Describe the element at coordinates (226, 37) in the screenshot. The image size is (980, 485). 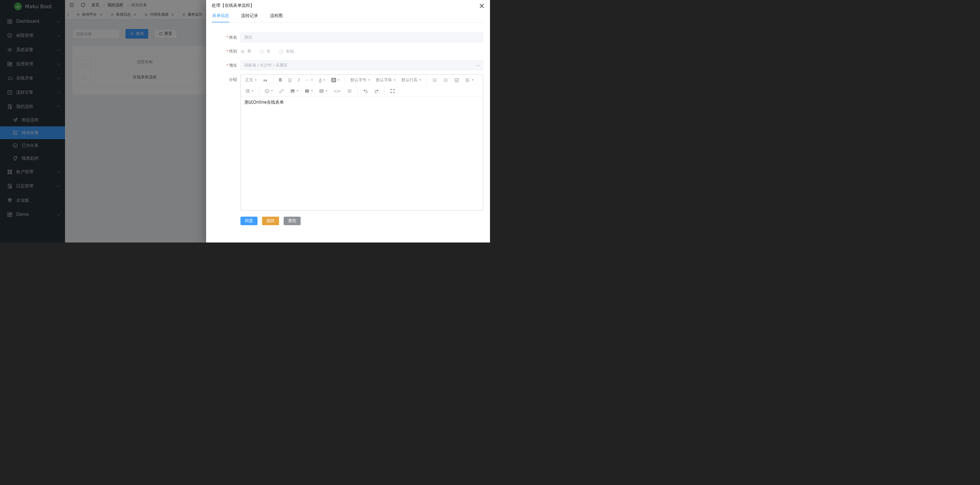
I see `name-label: *姓名` at that location.